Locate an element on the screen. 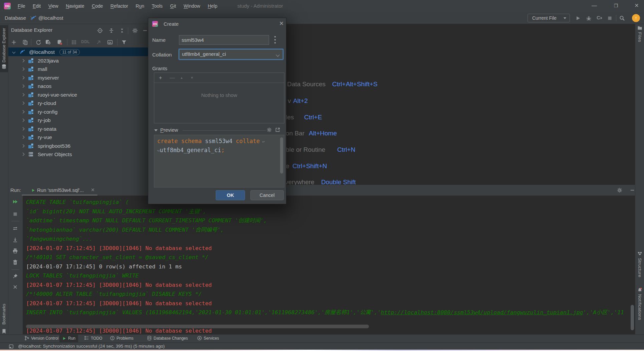 This screenshot has width=644, height=351. window-restore-button: ❐ is located at coordinates (616, 6).